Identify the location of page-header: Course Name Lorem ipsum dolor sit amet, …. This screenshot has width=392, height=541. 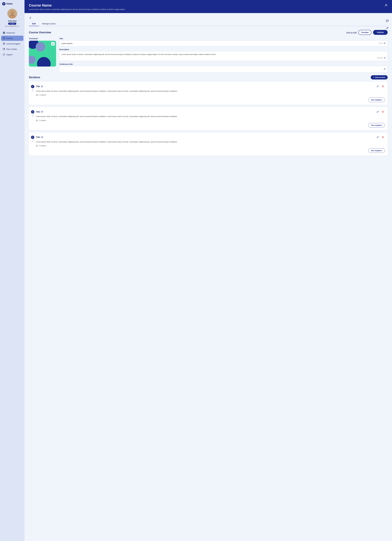
(208, 7).